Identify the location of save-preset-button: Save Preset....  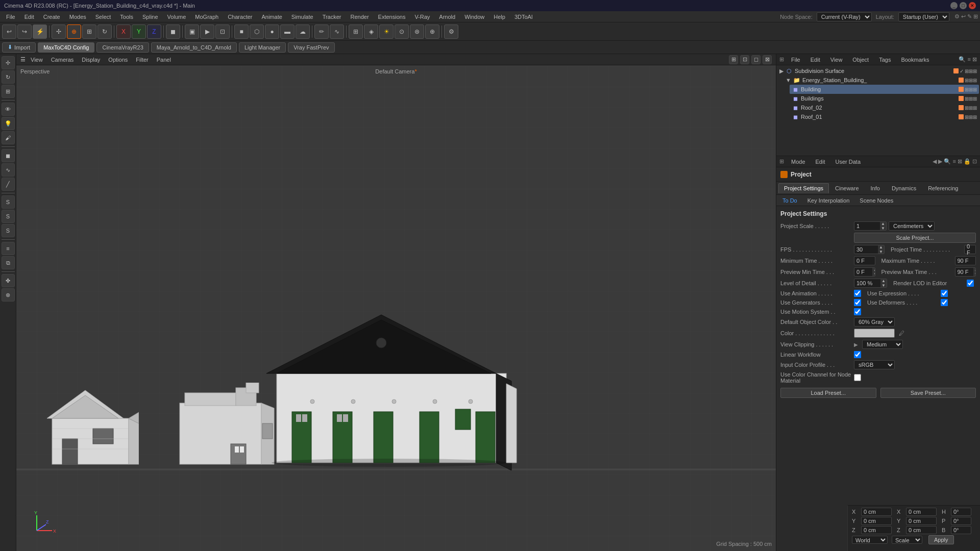
(928, 393).